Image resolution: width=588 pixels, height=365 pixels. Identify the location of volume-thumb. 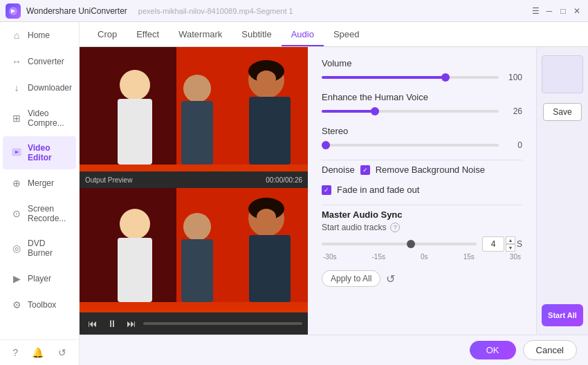
(445, 77).